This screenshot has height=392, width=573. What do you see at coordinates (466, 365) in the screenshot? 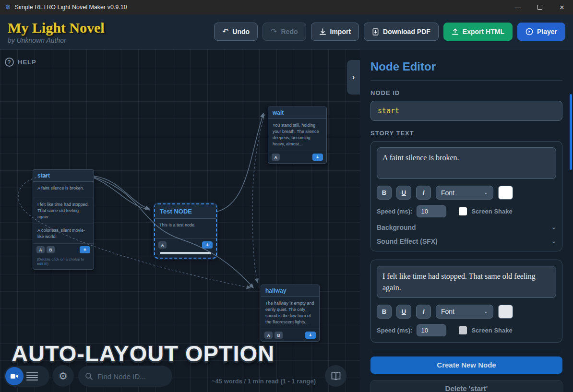
I see `create-new-node-button: Create New Node` at bounding box center [466, 365].